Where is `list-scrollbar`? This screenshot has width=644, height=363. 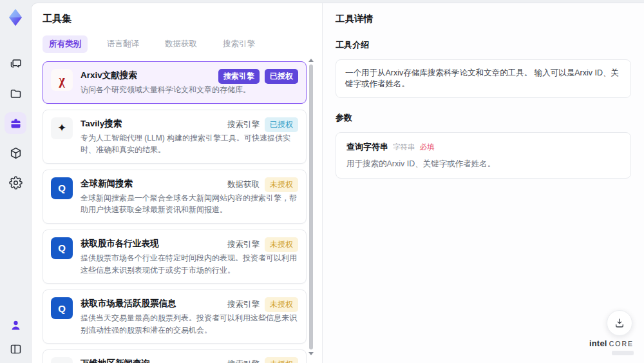 list-scrollbar is located at coordinates (311, 207).